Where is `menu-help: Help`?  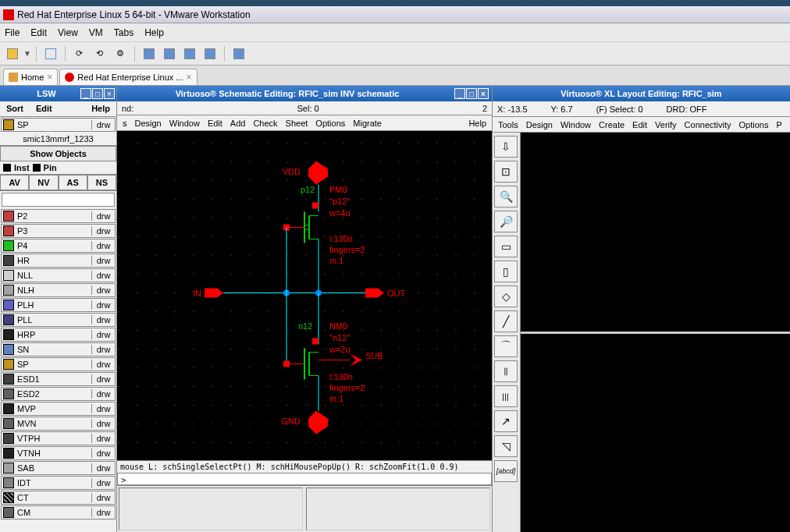 menu-help: Help is located at coordinates (155, 33).